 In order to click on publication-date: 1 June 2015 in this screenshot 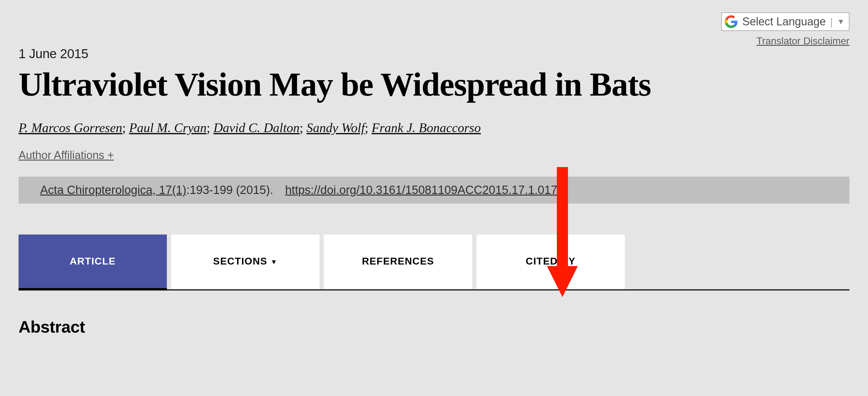, I will do `click(434, 54)`.